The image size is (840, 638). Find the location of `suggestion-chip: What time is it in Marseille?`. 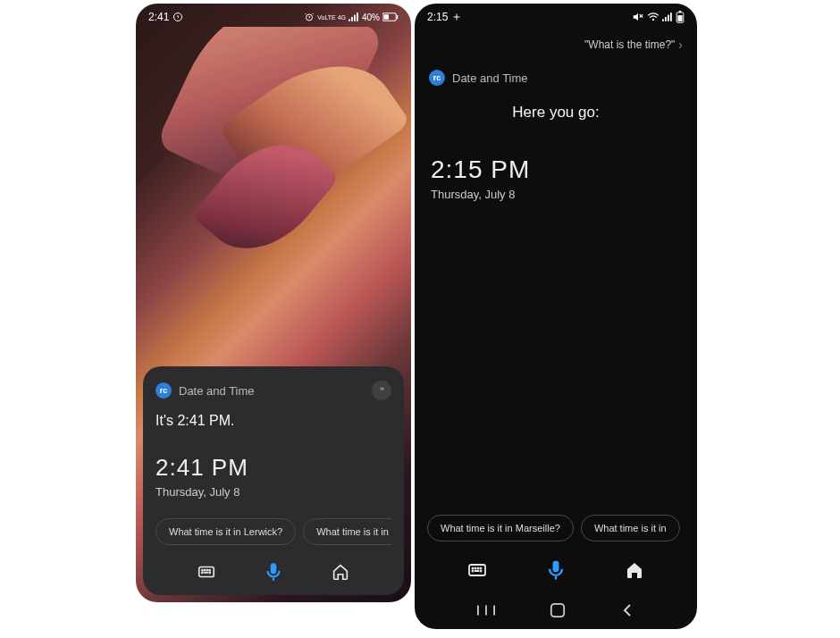

suggestion-chip: What time is it in Marseille? is located at coordinates (500, 528).